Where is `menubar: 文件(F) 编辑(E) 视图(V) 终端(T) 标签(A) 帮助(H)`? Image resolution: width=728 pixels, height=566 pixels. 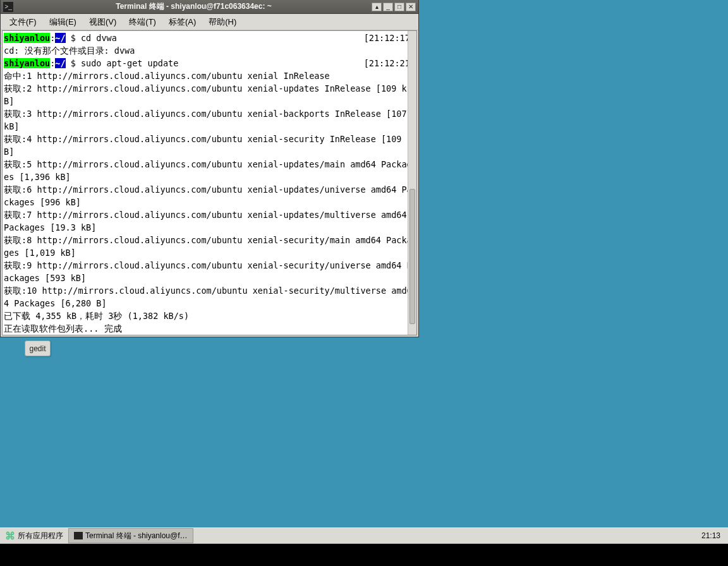
menubar: 文件(F) 编辑(E) 视图(V) 终端(T) 标签(A) 帮助(H) is located at coordinates (210, 22).